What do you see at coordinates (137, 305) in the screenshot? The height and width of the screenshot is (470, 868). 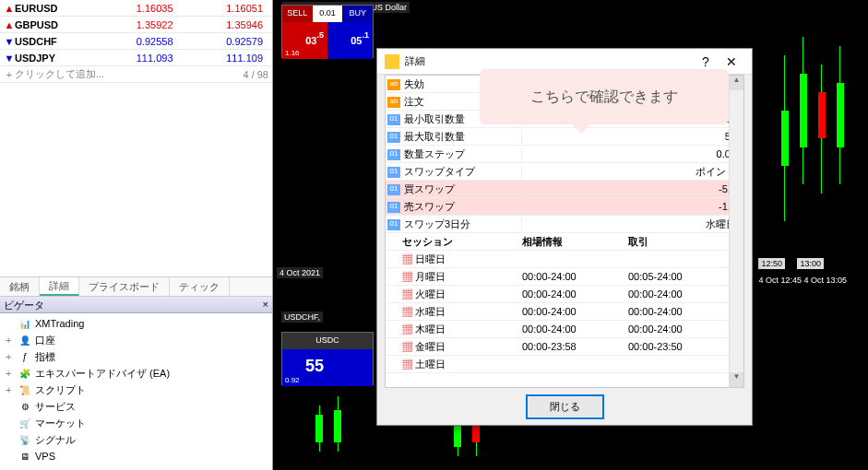 I see `navigator-header: ビゲータ ×` at bounding box center [137, 305].